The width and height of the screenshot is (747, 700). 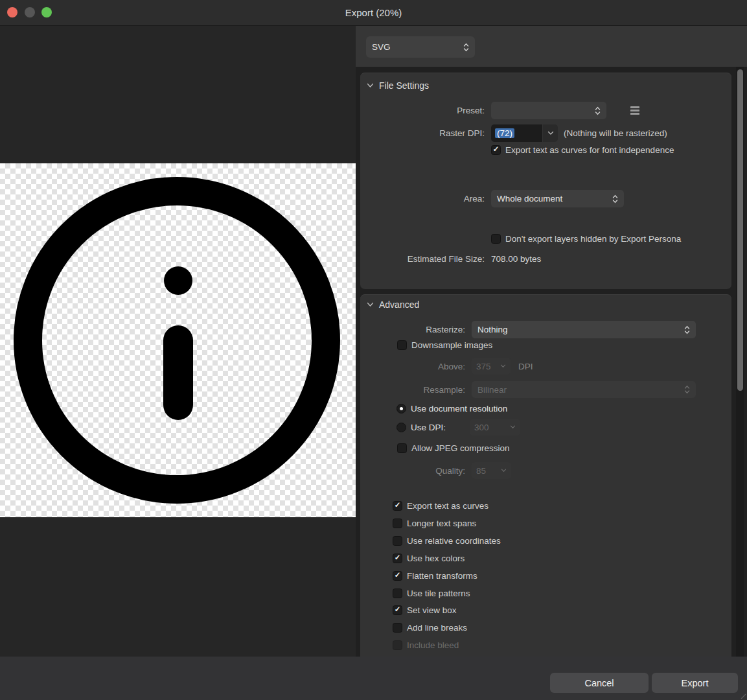 What do you see at coordinates (431, 611) in the screenshot?
I see `svg-option-label: Set view box` at bounding box center [431, 611].